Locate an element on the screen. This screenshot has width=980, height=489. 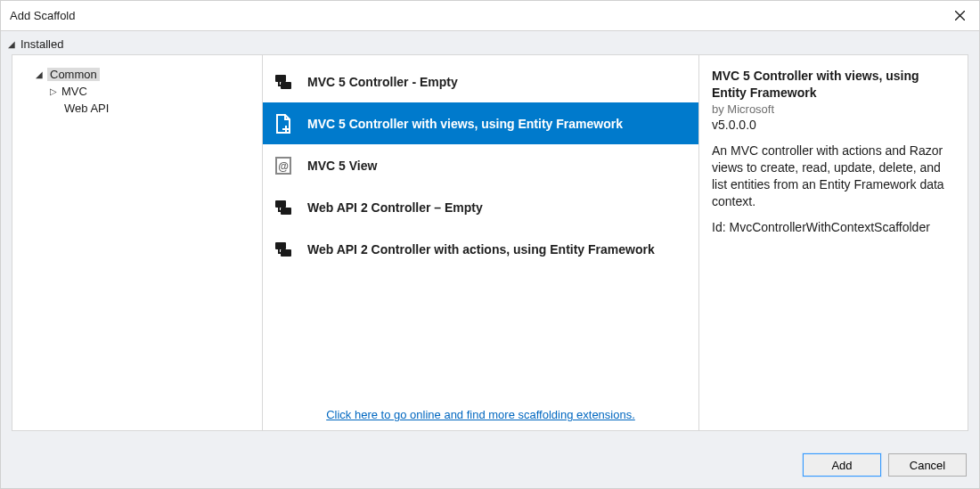
installed-label: Installed is located at coordinates (42, 45).